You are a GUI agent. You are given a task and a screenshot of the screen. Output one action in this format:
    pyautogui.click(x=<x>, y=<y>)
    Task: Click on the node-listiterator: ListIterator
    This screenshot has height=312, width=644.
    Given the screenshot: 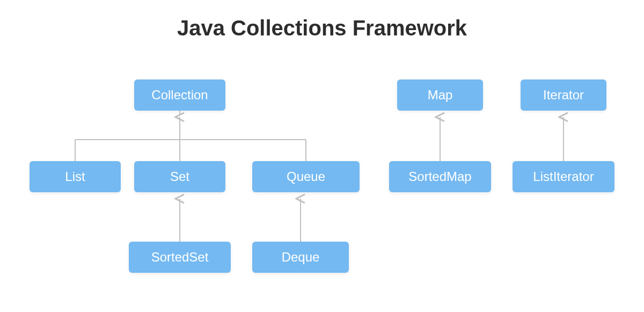 What is the action you would take?
    pyautogui.click(x=564, y=177)
    